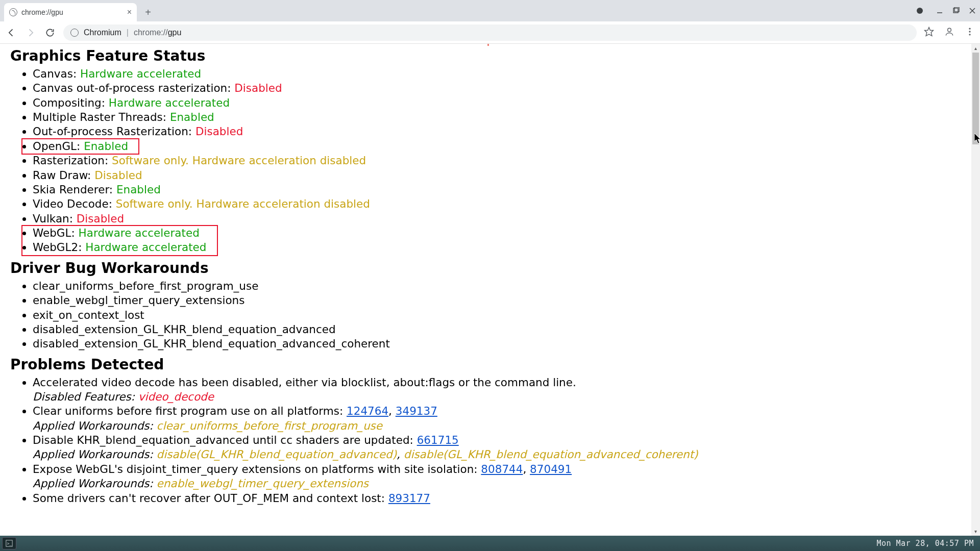 The image size is (980, 551). Describe the element at coordinates (304, 383) in the screenshot. I see `problem-description: Accelerated video decode has been disabl…` at that location.